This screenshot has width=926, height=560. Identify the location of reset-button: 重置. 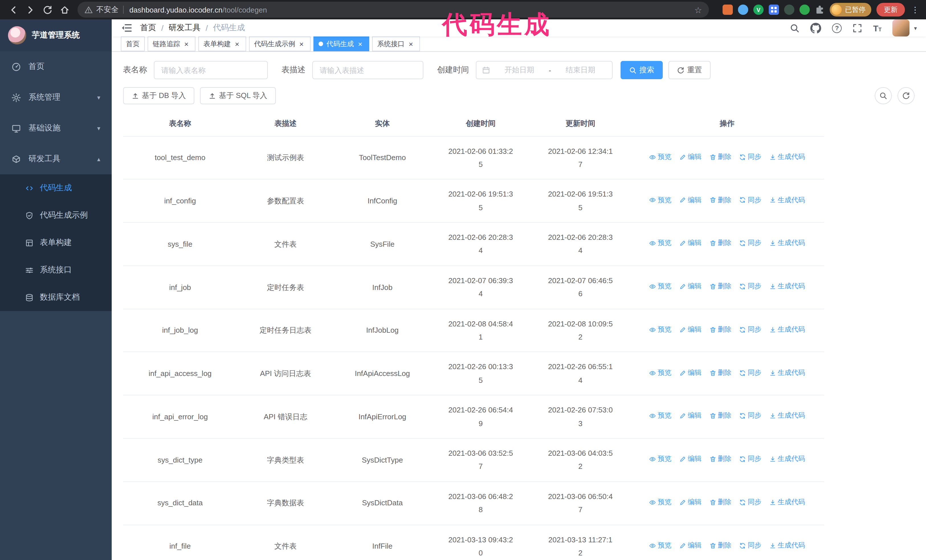
(690, 70).